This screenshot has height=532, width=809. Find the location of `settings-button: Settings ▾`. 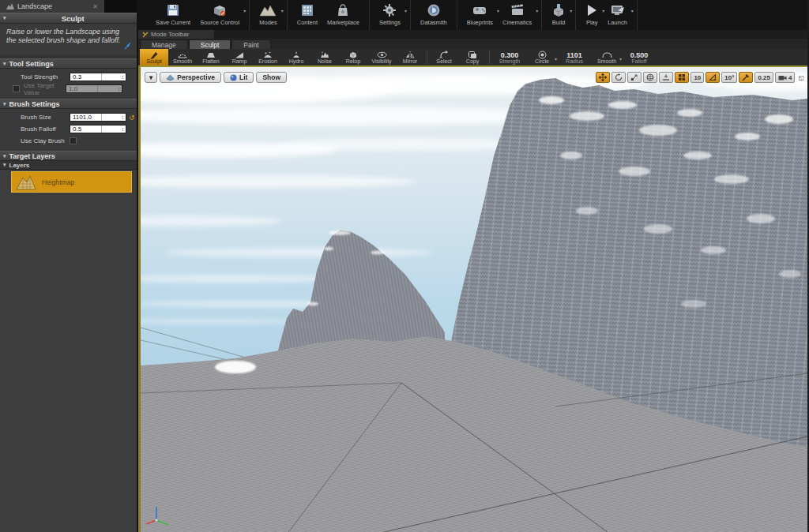

settings-button: Settings ▾ is located at coordinates (390, 15).